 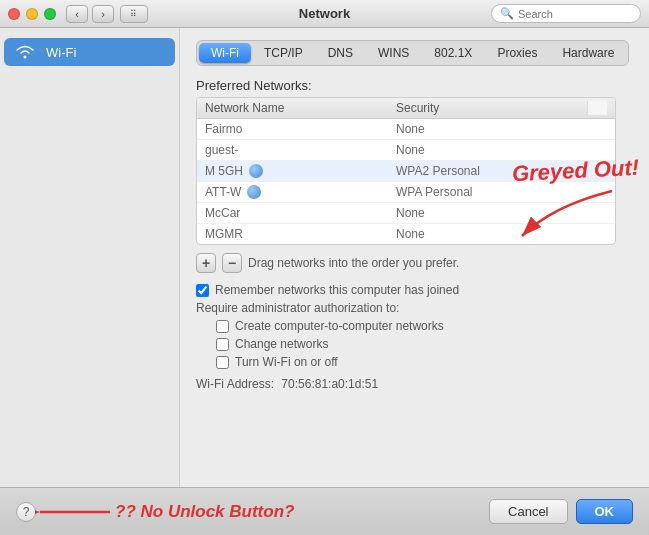 What do you see at coordinates (90, 14) in the screenshot?
I see `nav-buttons: ‹ ›` at bounding box center [90, 14].